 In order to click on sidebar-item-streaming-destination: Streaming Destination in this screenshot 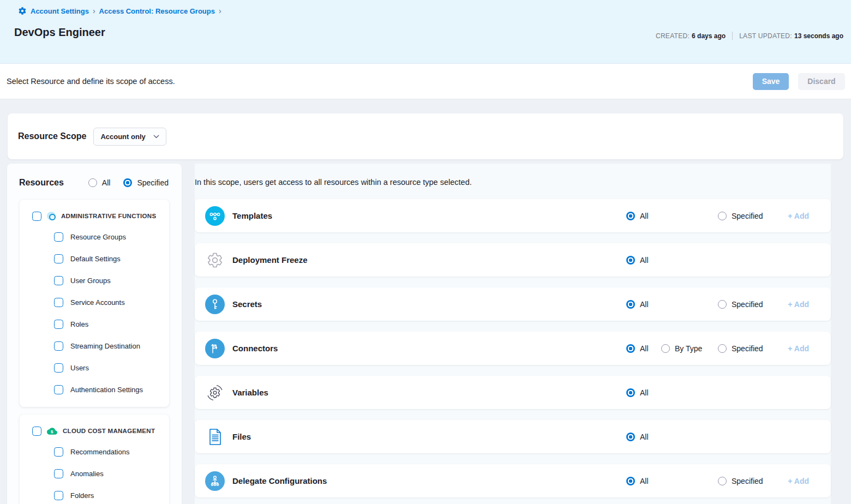, I will do `click(94, 346)`.